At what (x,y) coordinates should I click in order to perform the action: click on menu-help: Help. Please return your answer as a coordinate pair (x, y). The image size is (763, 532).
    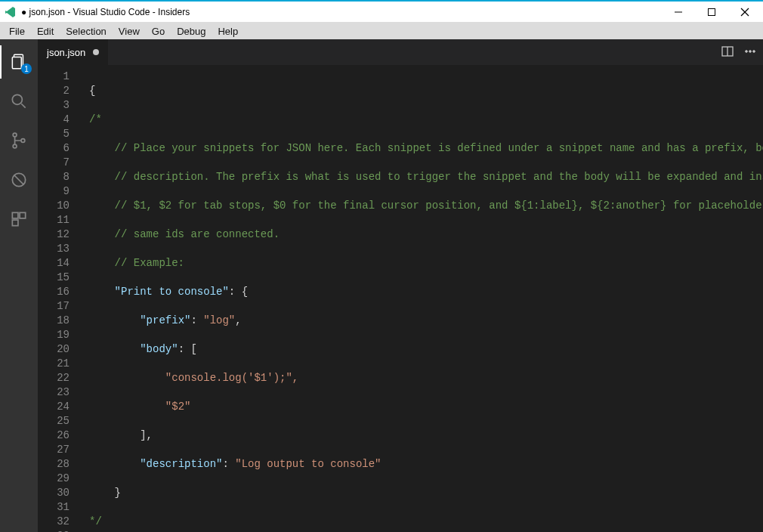
    Looking at the image, I should click on (228, 32).